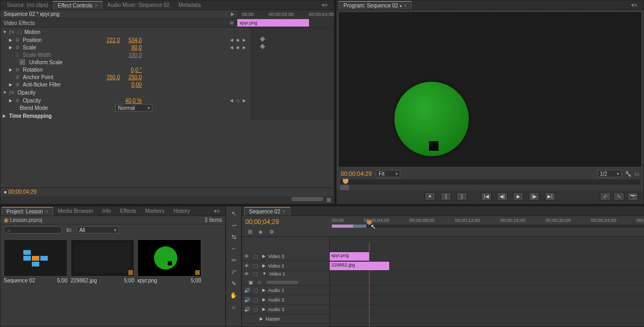  What do you see at coordinates (345, 187) in the screenshot?
I see `zoom-thumb` at bounding box center [345, 187].